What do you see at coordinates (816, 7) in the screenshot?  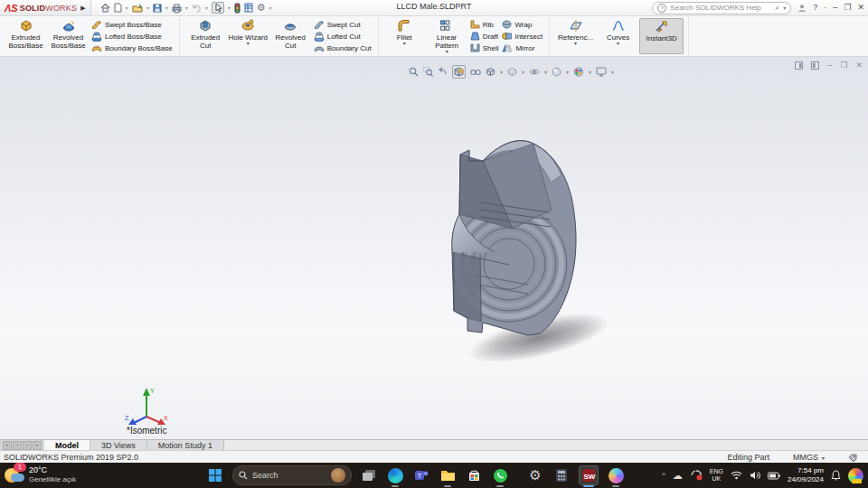 I see `help-button: ?` at bounding box center [816, 7].